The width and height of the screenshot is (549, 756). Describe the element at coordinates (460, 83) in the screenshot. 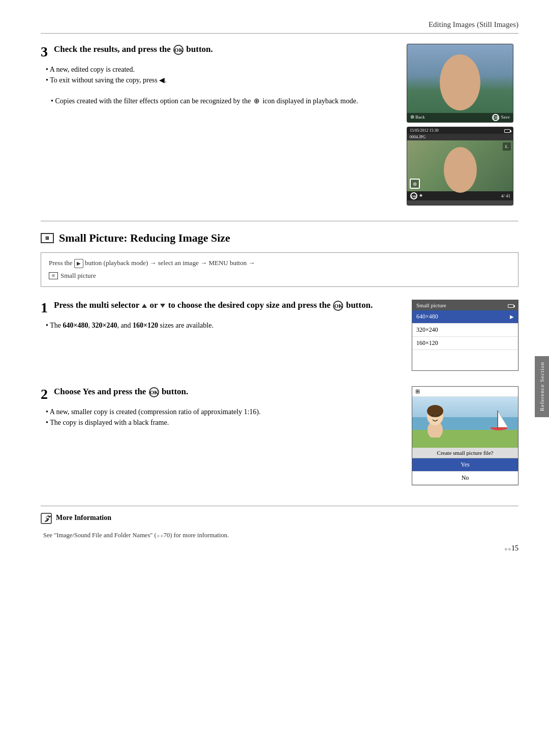

I see `preview-screen: Preview ⊗ Back OK Save` at that location.